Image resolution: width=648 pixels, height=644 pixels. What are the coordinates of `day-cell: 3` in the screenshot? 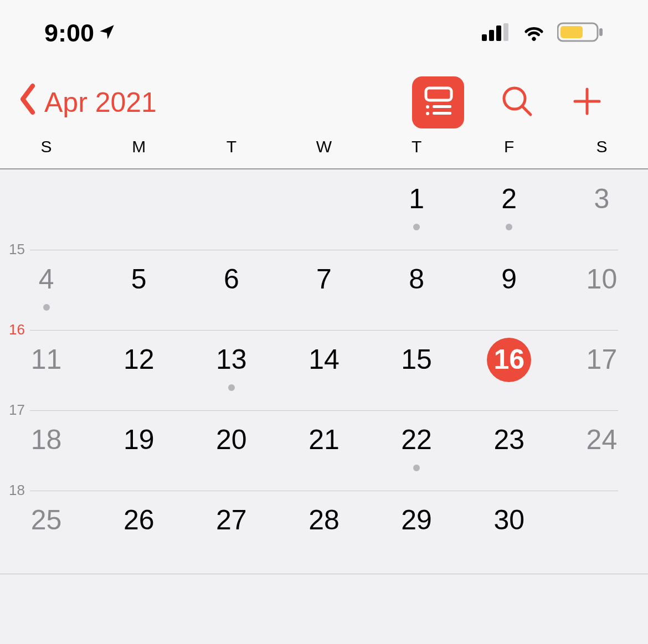 It's located at (601, 209).